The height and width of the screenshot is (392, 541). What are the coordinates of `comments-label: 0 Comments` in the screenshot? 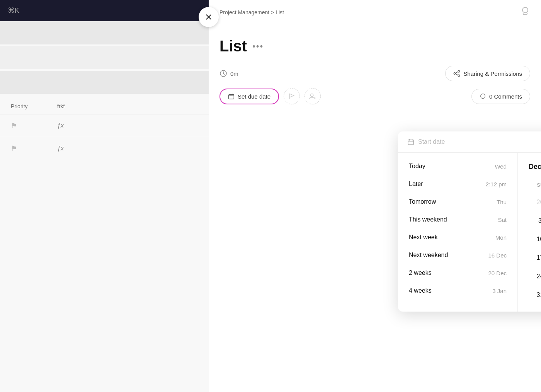 It's located at (505, 97).